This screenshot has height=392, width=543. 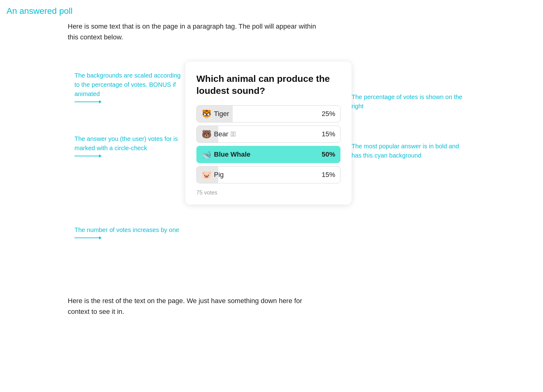 What do you see at coordinates (268, 144) in the screenshot?
I see `poll-options: 🐯 Tiger 25% 🐻 Bear ✓⃝ 15%` at bounding box center [268, 144].